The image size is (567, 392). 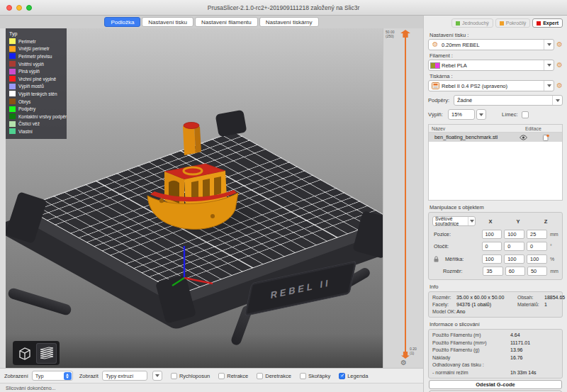 What do you see at coordinates (492, 234) in the screenshot?
I see `position-x-field: 100` at bounding box center [492, 234].